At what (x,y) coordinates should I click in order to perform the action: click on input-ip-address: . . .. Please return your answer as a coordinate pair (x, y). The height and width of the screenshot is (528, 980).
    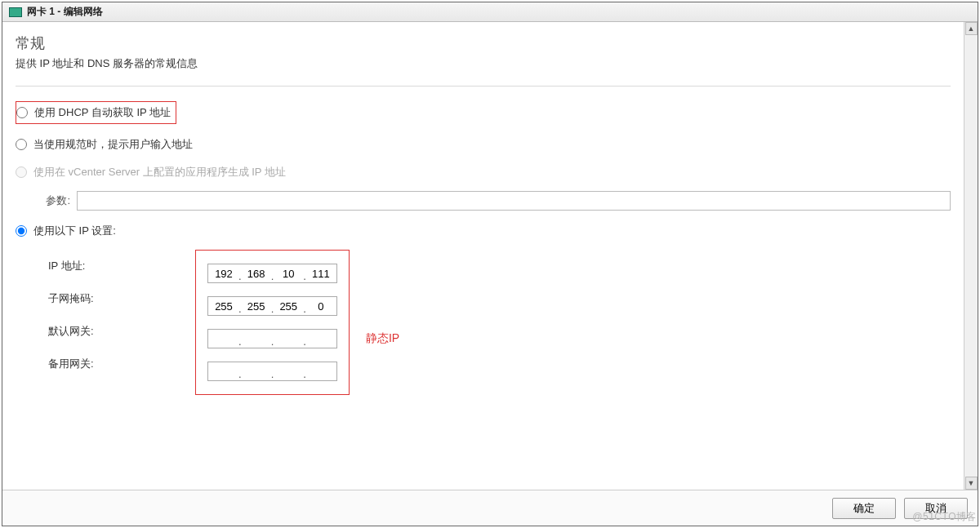
    Looking at the image, I should click on (273, 273).